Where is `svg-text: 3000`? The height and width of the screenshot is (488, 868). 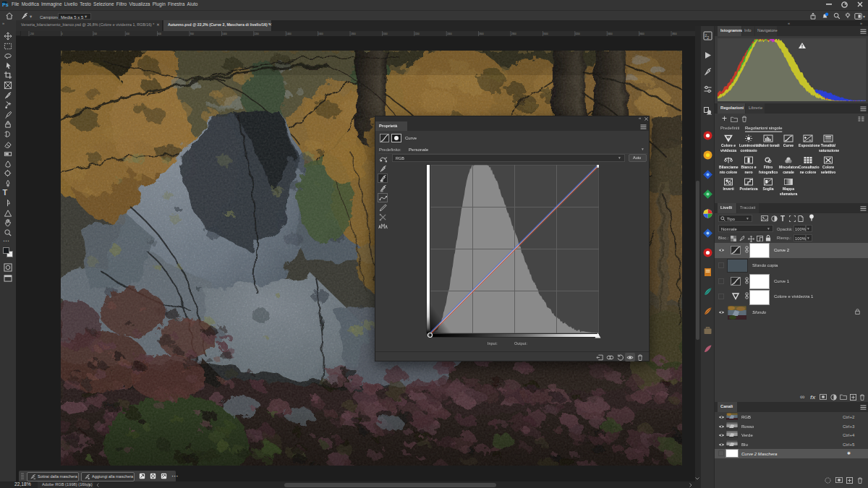
svg-text: 3000 is located at coordinates (545, 34).